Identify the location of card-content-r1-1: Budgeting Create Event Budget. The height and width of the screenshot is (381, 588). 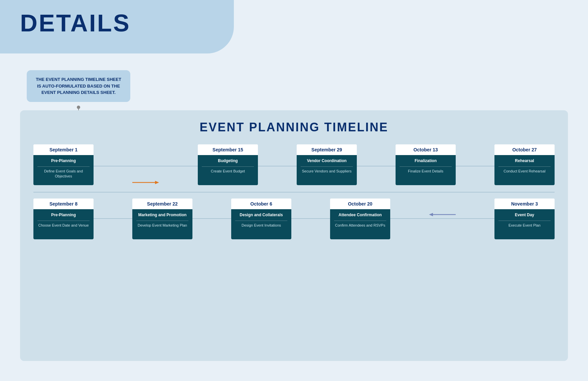
(228, 170).